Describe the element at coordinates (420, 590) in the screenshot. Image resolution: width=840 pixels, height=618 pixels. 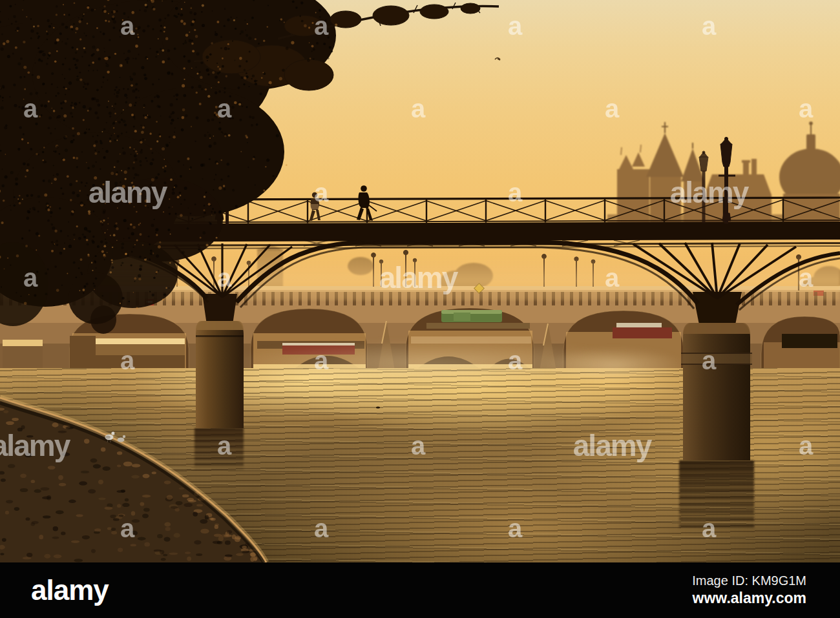
I see `alamy-footer-bar: alamy Image ID: KM9G1M www.alamy.com` at that location.